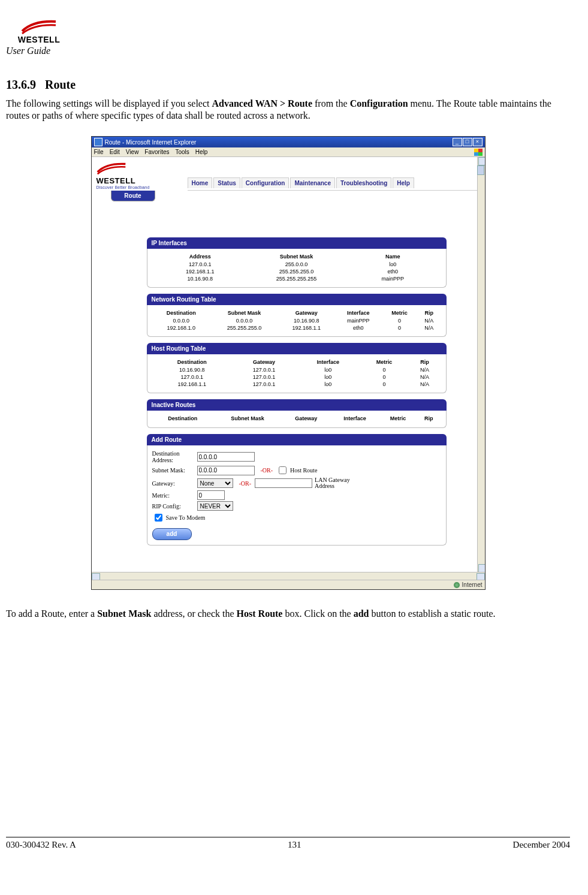 The height and width of the screenshot is (895, 588). What do you see at coordinates (60, 85) in the screenshot?
I see `section-title: Route` at bounding box center [60, 85].